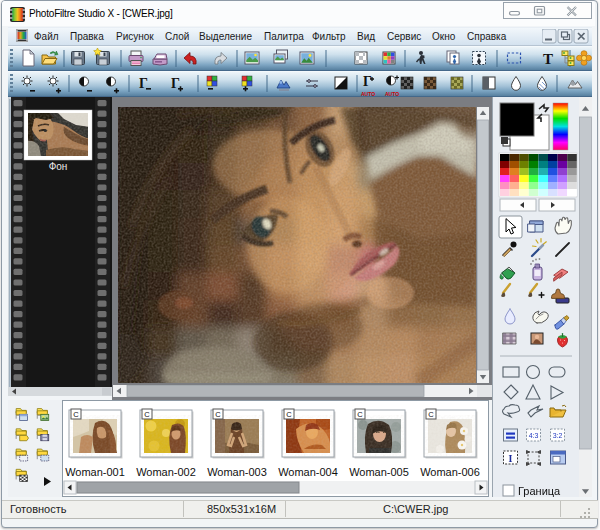 This screenshot has height=530, width=600. What do you see at coordinates (548, 59) in the screenshot?
I see `svg-text: T` at bounding box center [548, 59].